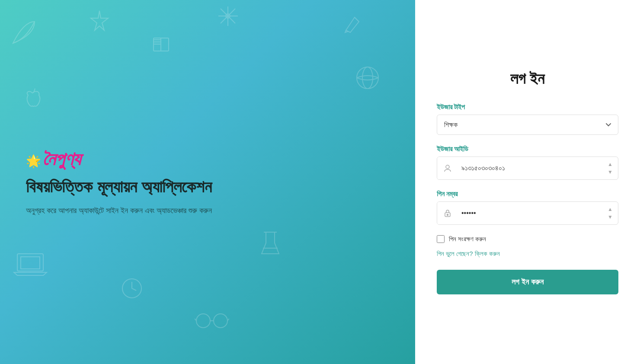  I want to click on pin-label: পিন নম্বর, so click(528, 194).